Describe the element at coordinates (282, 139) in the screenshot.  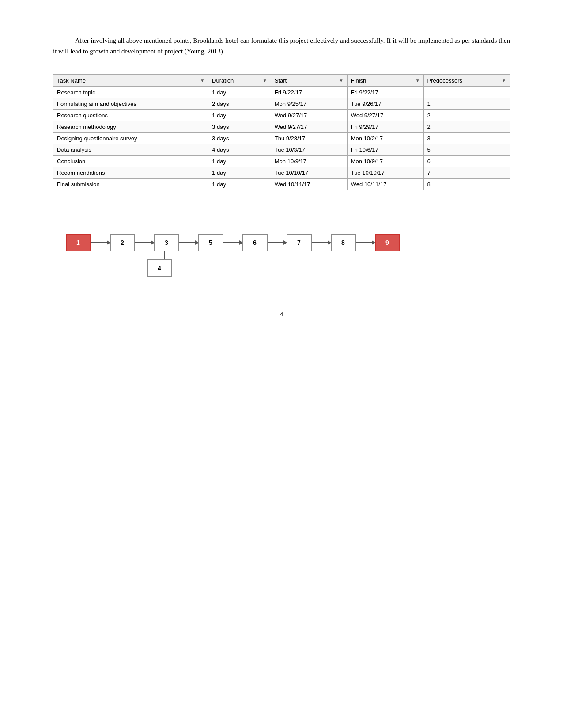
I see `table-row: Designing questionnaire survey3 daysThu …` at that location.